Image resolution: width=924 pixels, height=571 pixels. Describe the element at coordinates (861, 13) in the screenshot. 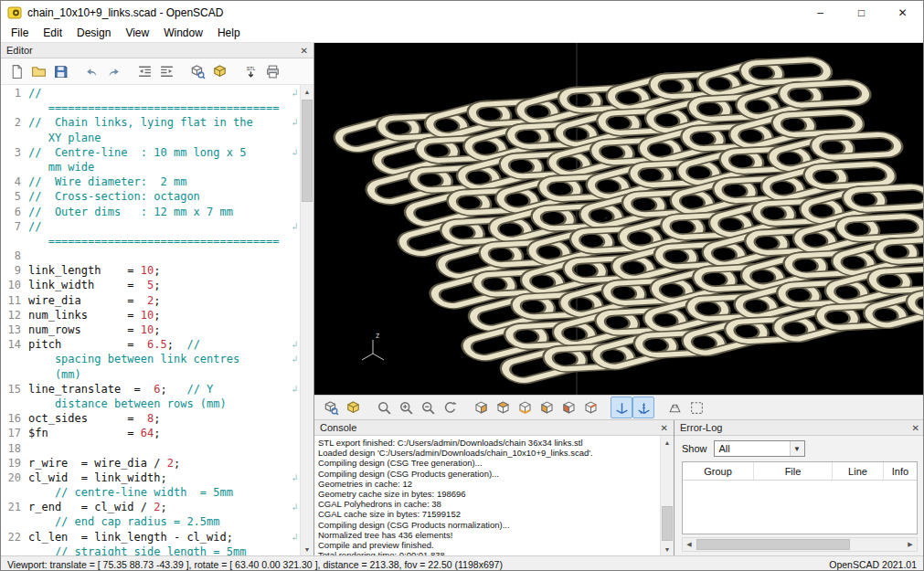

I see `window-controls: – □ ✕` at that location.